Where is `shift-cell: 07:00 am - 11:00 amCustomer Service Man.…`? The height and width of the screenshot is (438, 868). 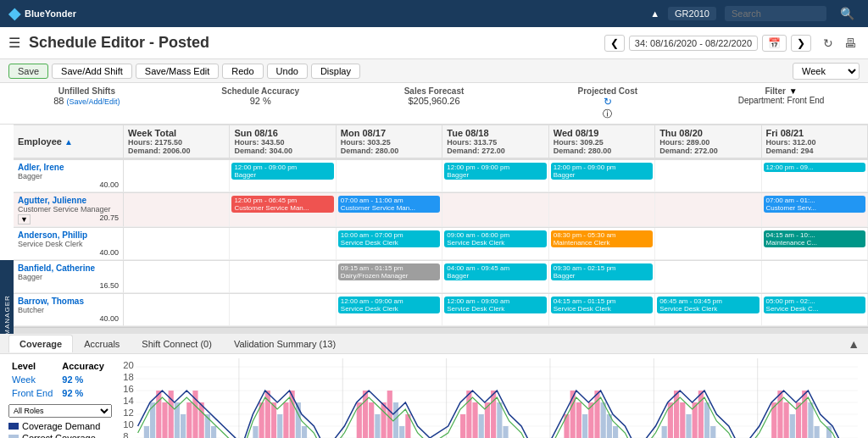 shift-cell: 07:00 am - 11:00 amCustomer Service Man.… is located at coordinates (390, 210).